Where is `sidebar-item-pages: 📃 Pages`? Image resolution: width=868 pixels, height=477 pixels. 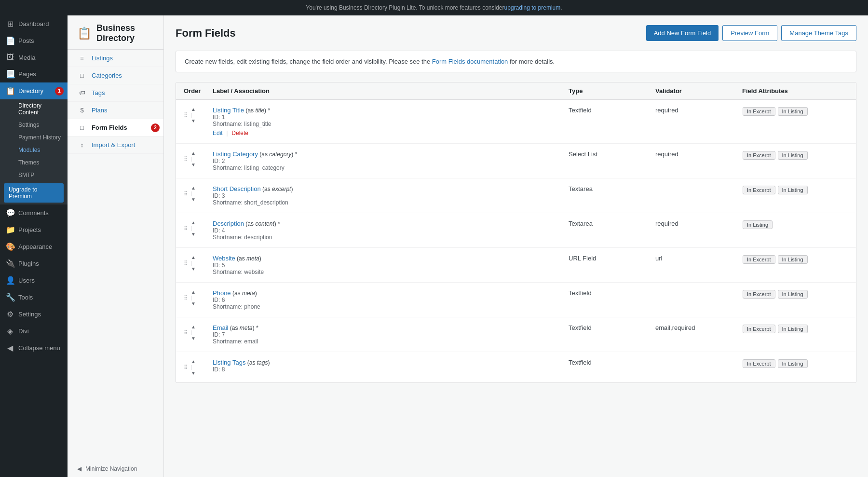
sidebar-item-pages: 📃 Pages is located at coordinates (34, 74).